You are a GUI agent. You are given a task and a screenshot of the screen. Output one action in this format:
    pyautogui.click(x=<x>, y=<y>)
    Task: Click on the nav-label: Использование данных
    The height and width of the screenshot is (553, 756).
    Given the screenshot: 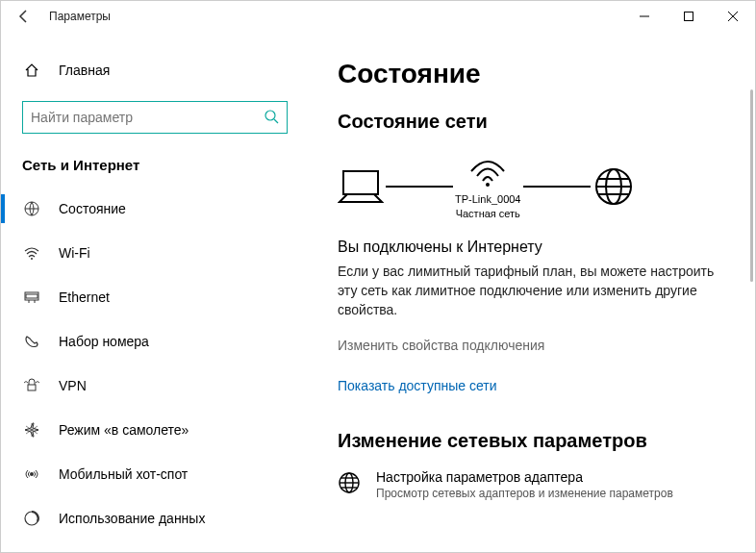 What is the action you would take?
    pyautogui.click(x=132, y=518)
    